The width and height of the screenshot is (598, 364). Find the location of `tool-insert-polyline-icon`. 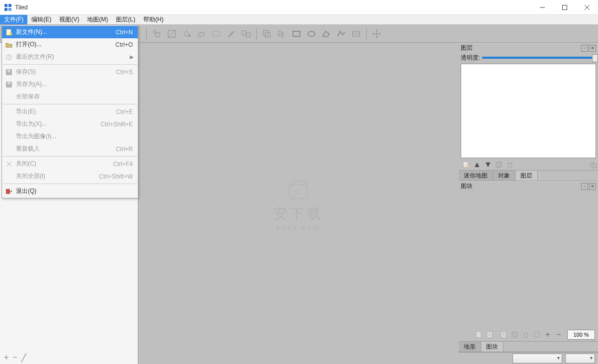

tool-insert-polyline-icon is located at coordinates (341, 34).